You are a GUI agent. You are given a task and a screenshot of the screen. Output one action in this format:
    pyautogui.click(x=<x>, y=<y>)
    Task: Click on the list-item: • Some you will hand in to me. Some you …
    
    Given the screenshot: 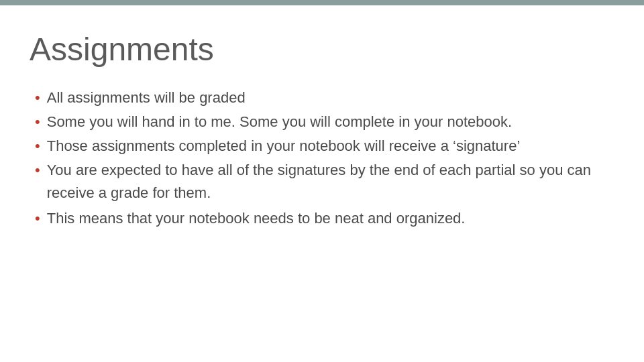 What is the action you would take?
    pyautogui.click(x=325, y=122)
    